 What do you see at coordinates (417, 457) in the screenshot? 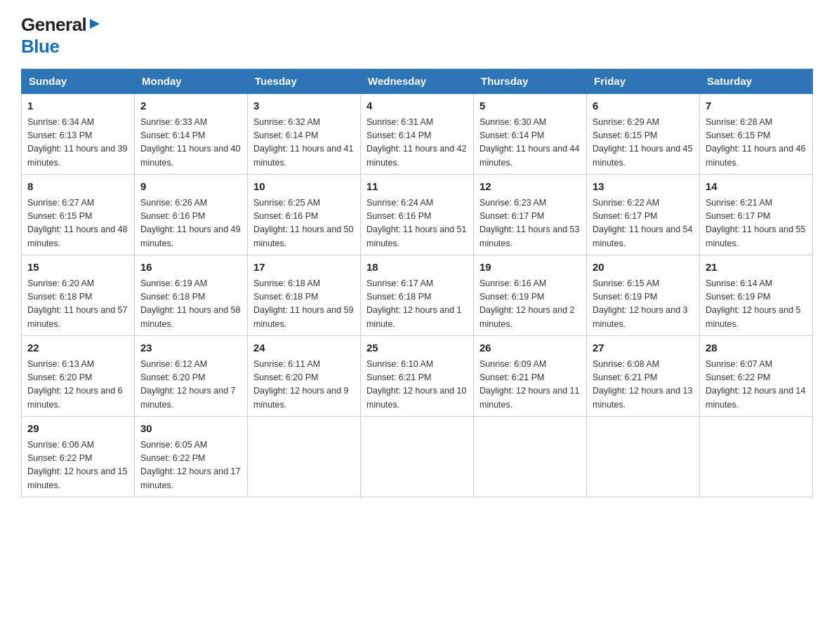
I see `calendar-week-row: 29 Sunrise: 6:06 AM Sunset: 6:22 PM Dayl…` at bounding box center [417, 457].